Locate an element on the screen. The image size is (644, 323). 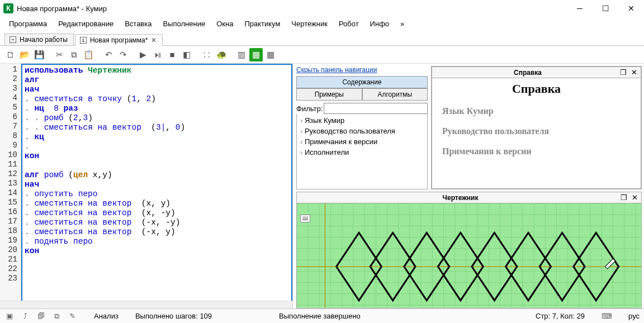
maximize-button: ☐ is located at coordinates (605, 8).